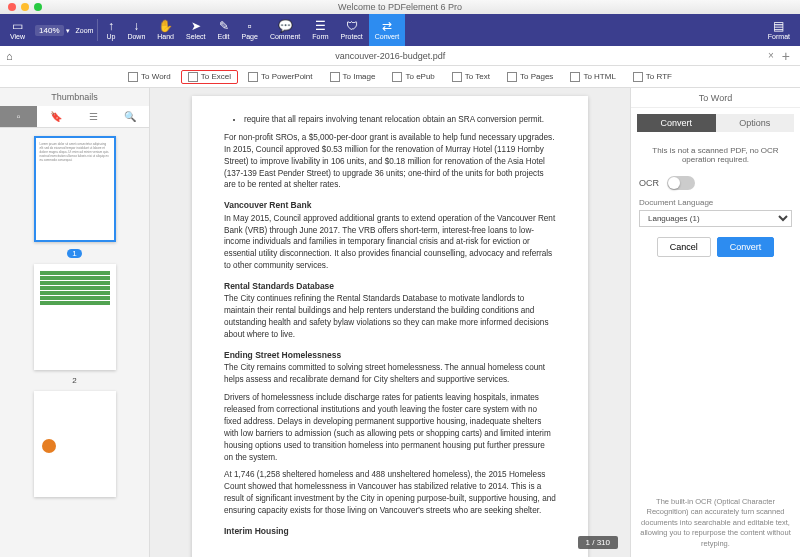 This screenshot has width=800, height=557. I want to click on select-icon: ➤, so click(196, 26).